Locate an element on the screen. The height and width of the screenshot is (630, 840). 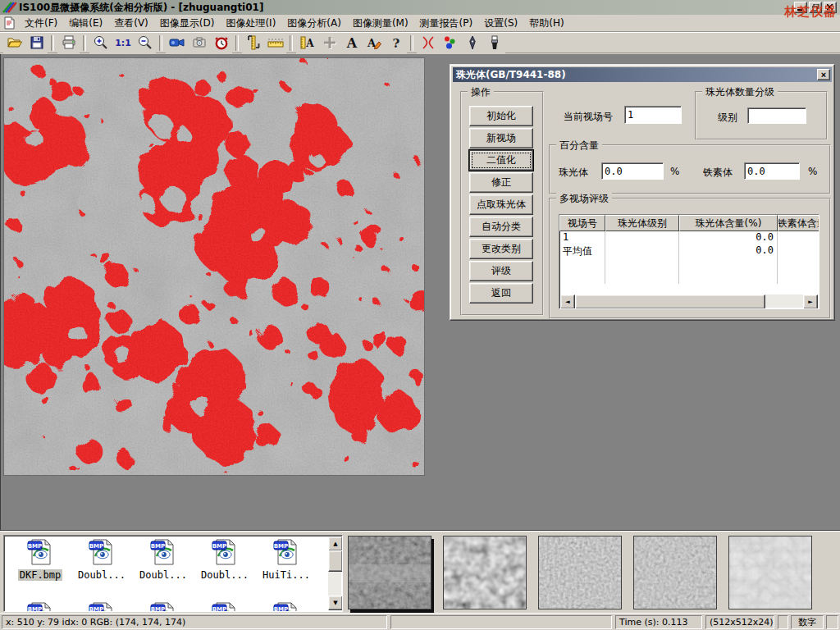
timer-clock-icon is located at coordinates (221, 43).